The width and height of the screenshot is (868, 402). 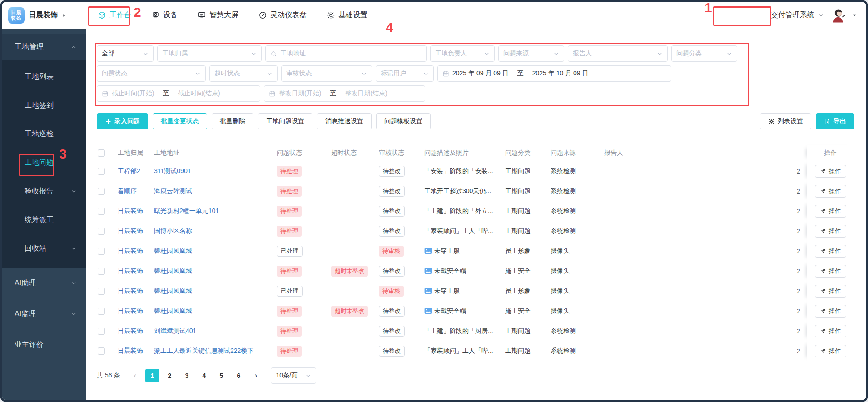 I want to click on owner-link: 看顺序, so click(x=127, y=191).